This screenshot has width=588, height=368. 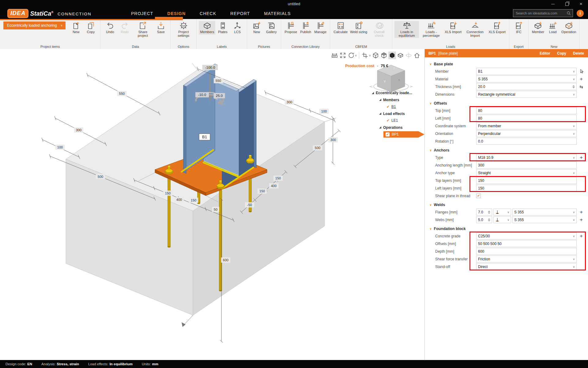 What do you see at coordinates (581, 236) in the screenshot?
I see `add-concrete-grade-button: +` at bounding box center [581, 236].